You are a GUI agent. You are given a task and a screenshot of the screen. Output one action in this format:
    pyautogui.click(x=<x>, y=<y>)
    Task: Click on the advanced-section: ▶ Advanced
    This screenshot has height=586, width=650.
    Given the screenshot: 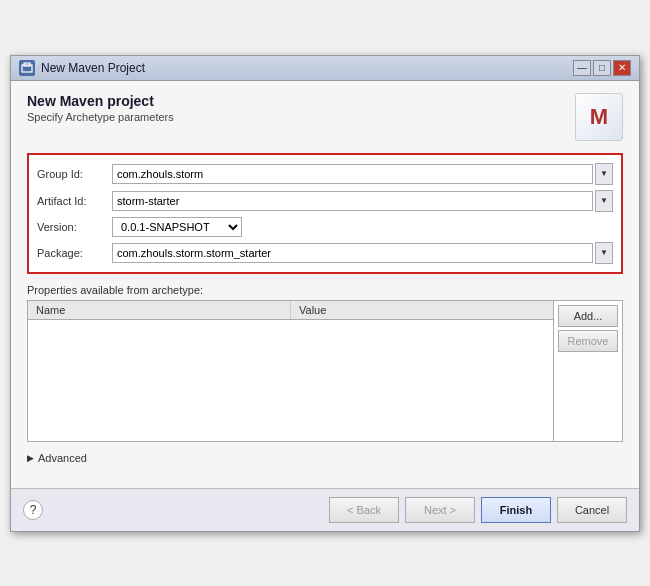 What is the action you would take?
    pyautogui.click(x=325, y=458)
    